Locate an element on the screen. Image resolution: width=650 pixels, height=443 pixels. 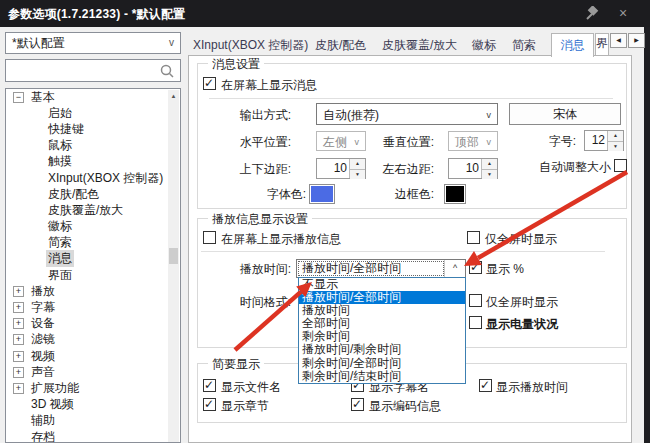
vpos-select: 顶部 v is located at coordinates (473, 141).